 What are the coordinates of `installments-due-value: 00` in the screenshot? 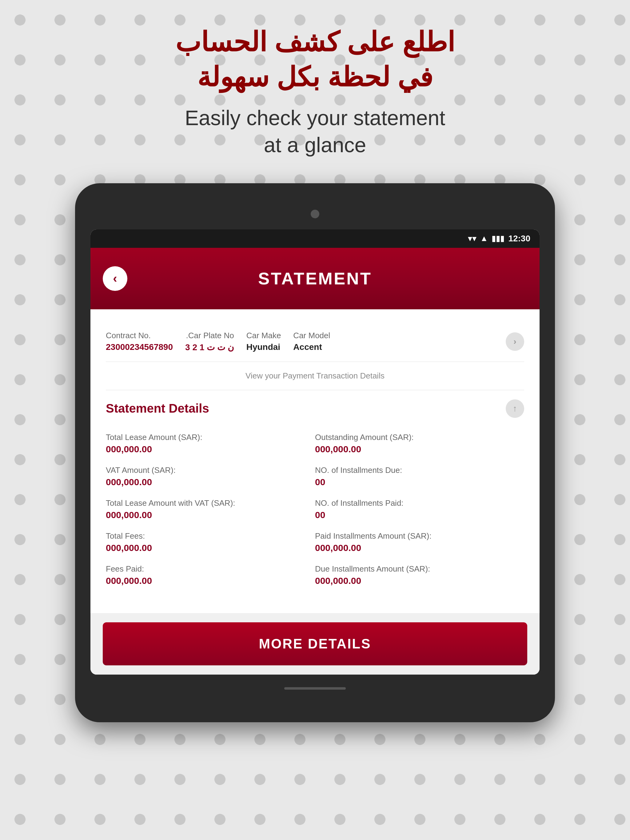 It's located at (419, 482).